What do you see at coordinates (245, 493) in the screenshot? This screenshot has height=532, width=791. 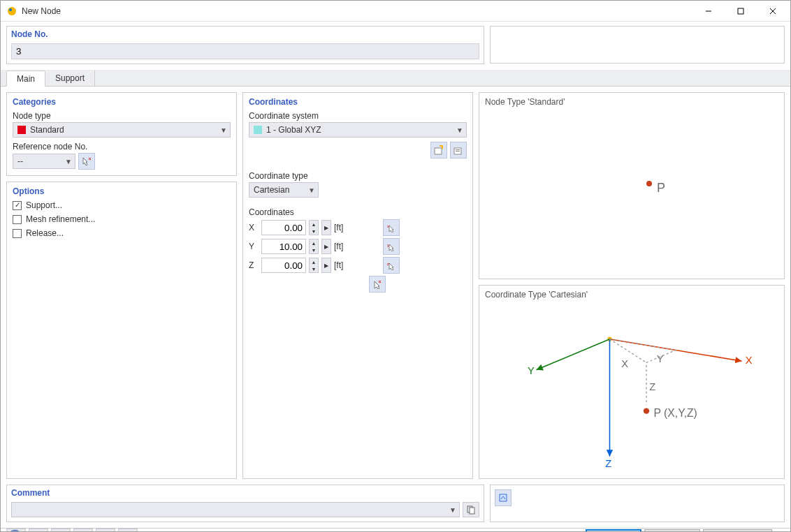 I see `comment-title: Comment` at bounding box center [245, 493].